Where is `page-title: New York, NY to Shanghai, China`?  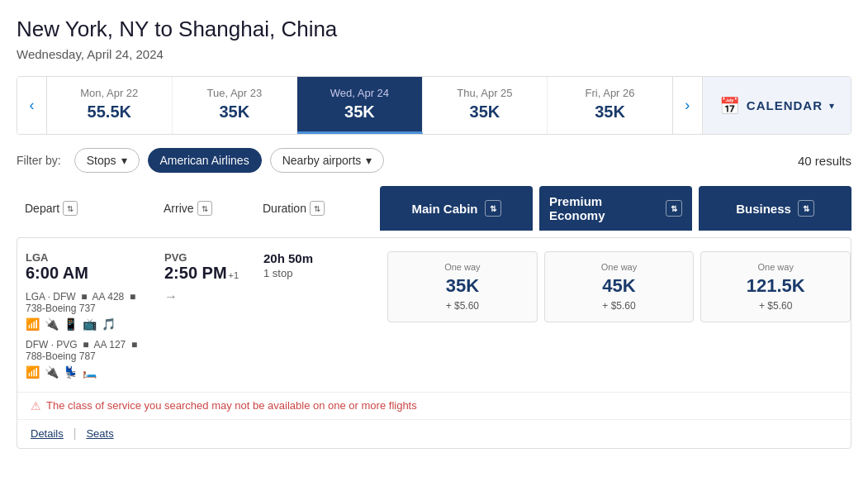 page-title: New York, NY to Shanghai, China is located at coordinates (434, 30).